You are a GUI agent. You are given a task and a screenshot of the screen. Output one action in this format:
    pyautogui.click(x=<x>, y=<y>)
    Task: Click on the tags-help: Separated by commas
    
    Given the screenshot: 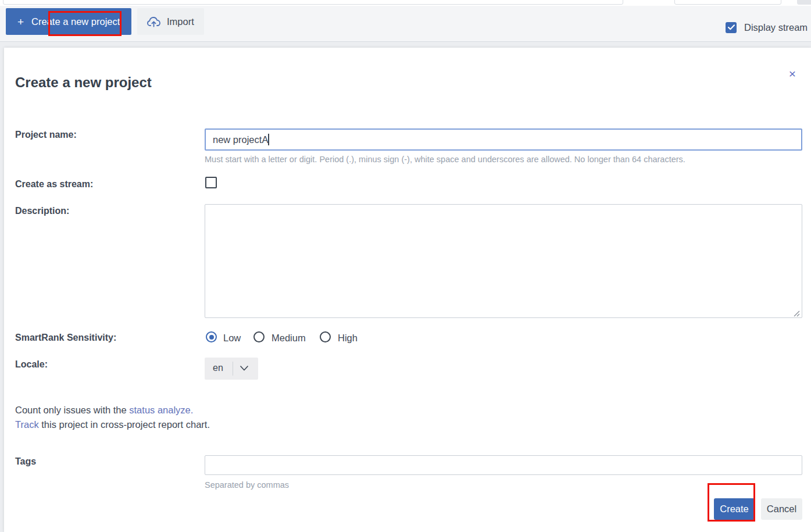 What is the action you would take?
    pyautogui.click(x=246, y=485)
    